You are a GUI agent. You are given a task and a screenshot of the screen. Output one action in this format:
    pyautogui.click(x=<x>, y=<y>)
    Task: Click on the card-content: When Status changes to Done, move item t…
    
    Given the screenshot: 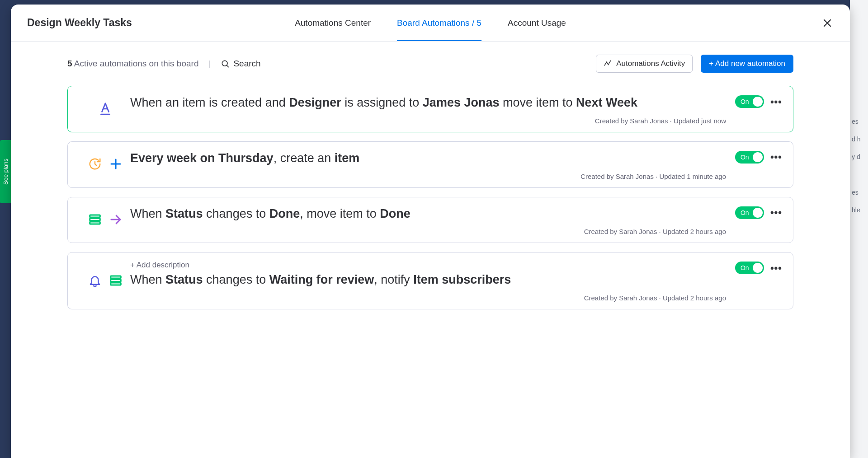 What is the action you would take?
    pyautogui.click(x=455, y=220)
    